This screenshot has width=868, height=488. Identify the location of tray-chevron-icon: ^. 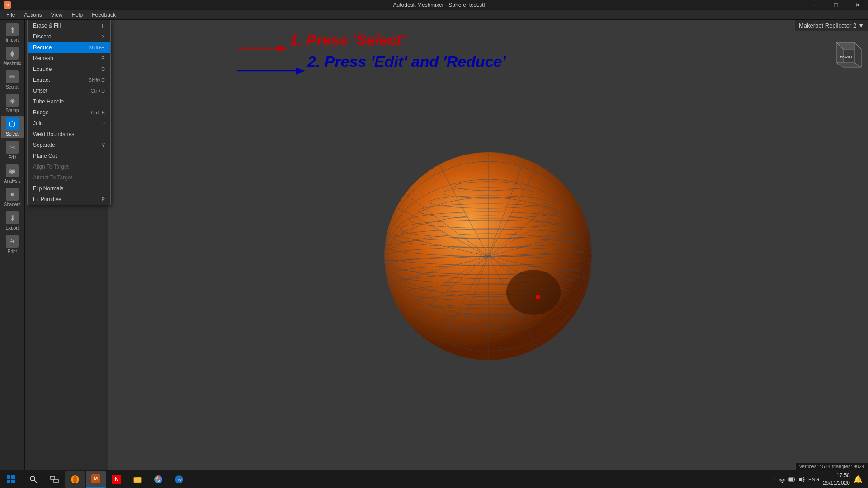
(775, 479).